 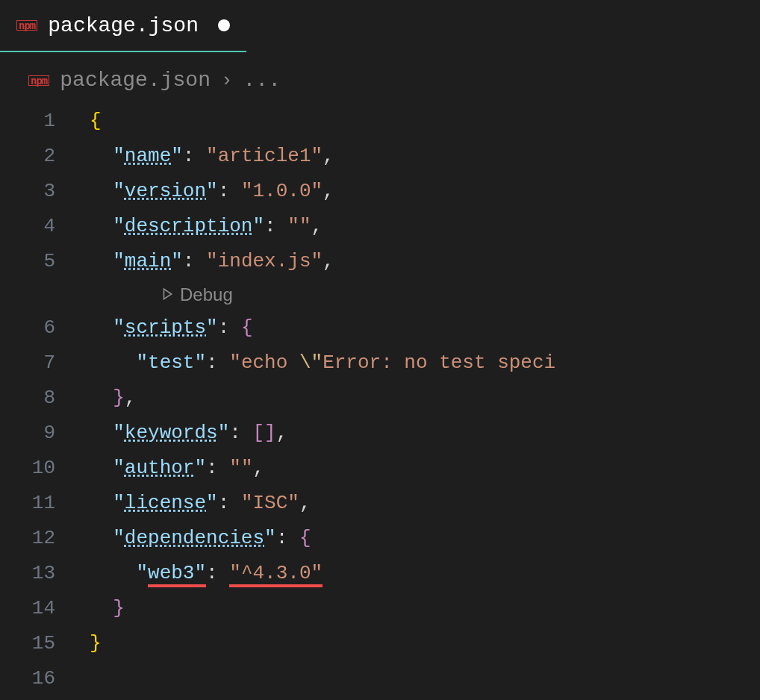 What do you see at coordinates (380, 679) in the screenshot?
I see `code-line: 16` at bounding box center [380, 679].